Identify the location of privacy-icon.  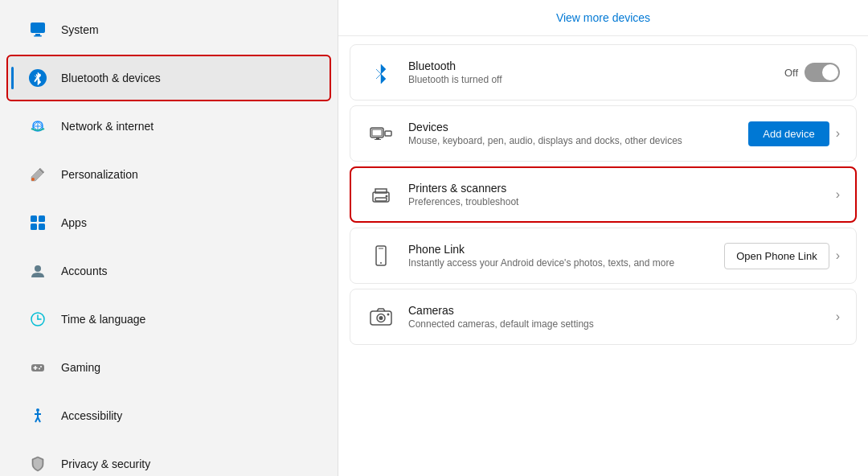
(38, 464).